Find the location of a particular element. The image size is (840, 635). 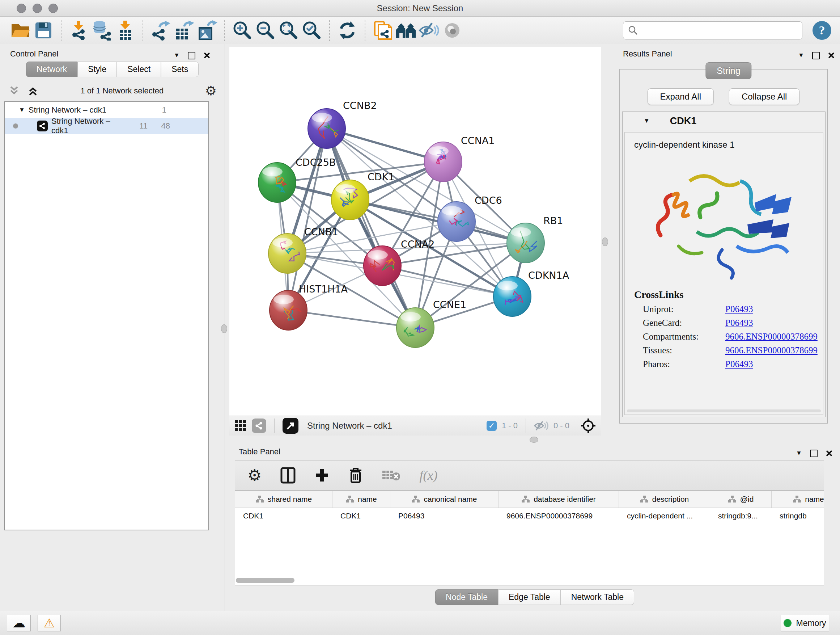

string-documents-icon is located at coordinates (383, 30).